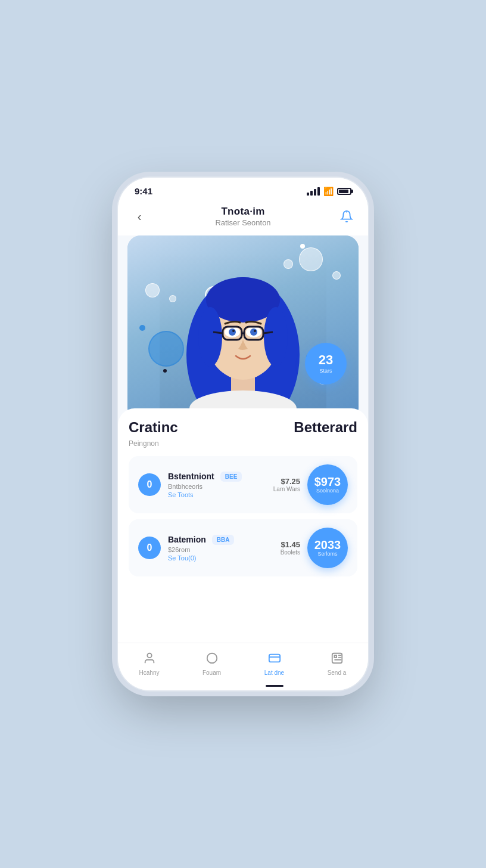 The height and width of the screenshot is (868, 486). What do you see at coordinates (274, 664) in the screenshot?
I see `nav-item-latest: Lat dne` at bounding box center [274, 664].